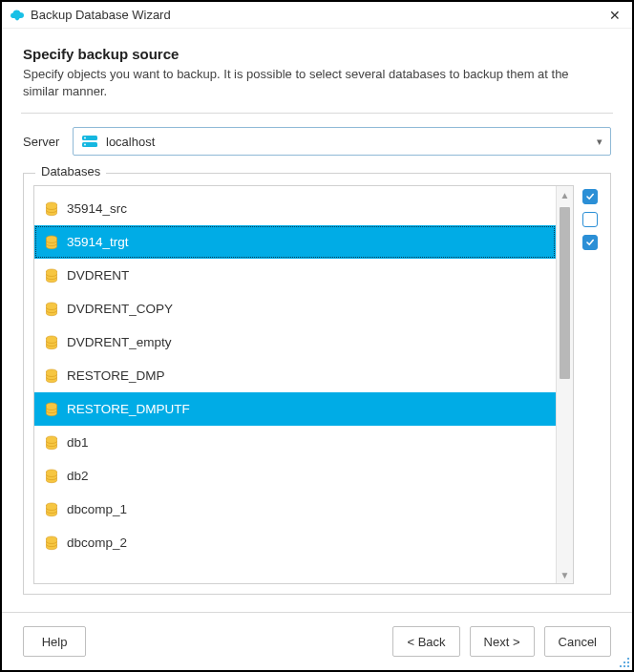  Describe the element at coordinates (295, 510) in the screenshot. I see `database-row: dbcomp_1` at that location.